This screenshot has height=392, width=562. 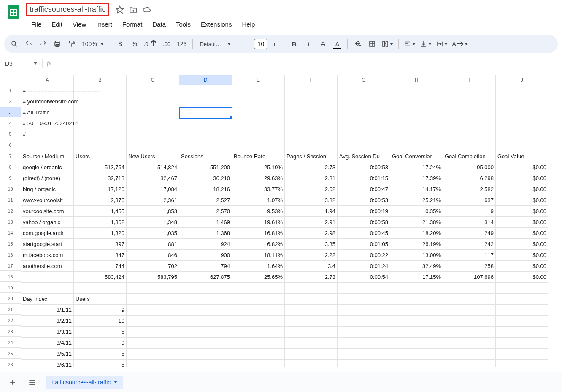 What do you see at coordinates (206, 244) in the screenshot?
I see `cell: 924` at bounding box center [206, 244].